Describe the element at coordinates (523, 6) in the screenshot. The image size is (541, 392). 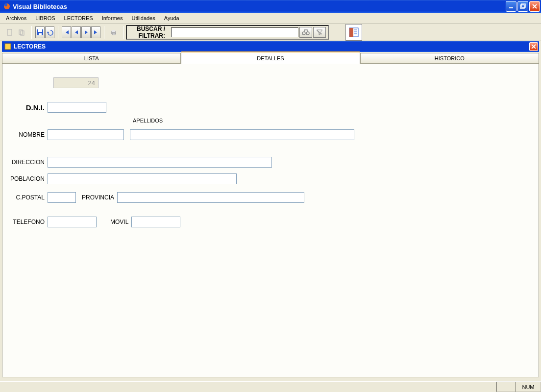
I see `maximize-button` at that location.